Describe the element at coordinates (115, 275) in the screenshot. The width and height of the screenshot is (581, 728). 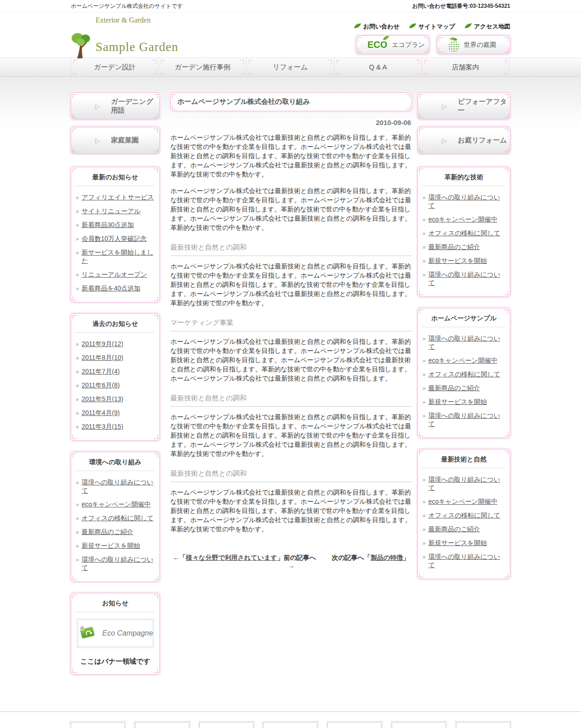
I see `sidebar-link: リニューアルオープン` at that location.